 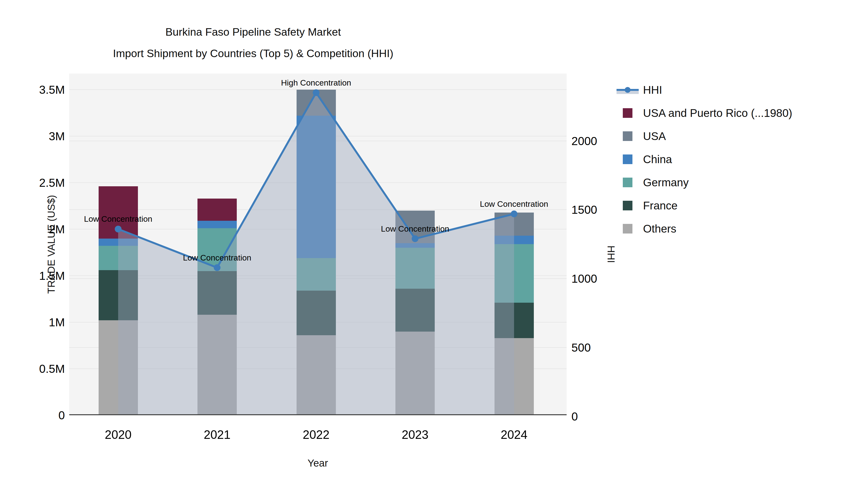 What do you see at coordinates (660, 205) in the screenshot?
I see `legend-label: France` at bounding box center [660, 205].